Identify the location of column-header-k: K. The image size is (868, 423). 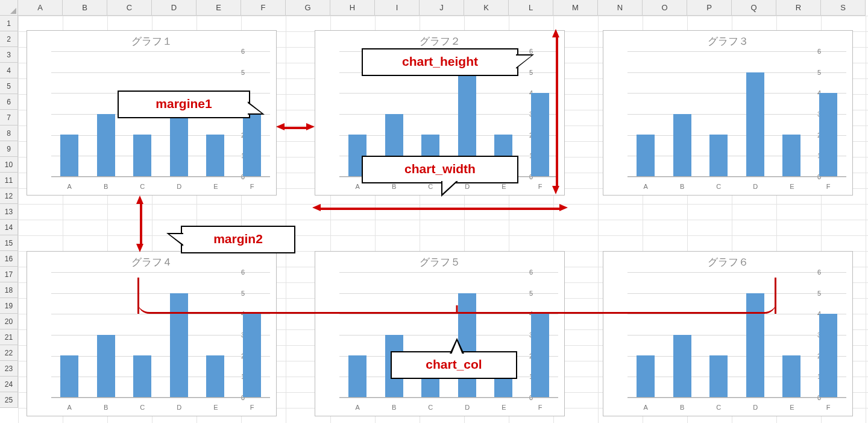
(486, 8).